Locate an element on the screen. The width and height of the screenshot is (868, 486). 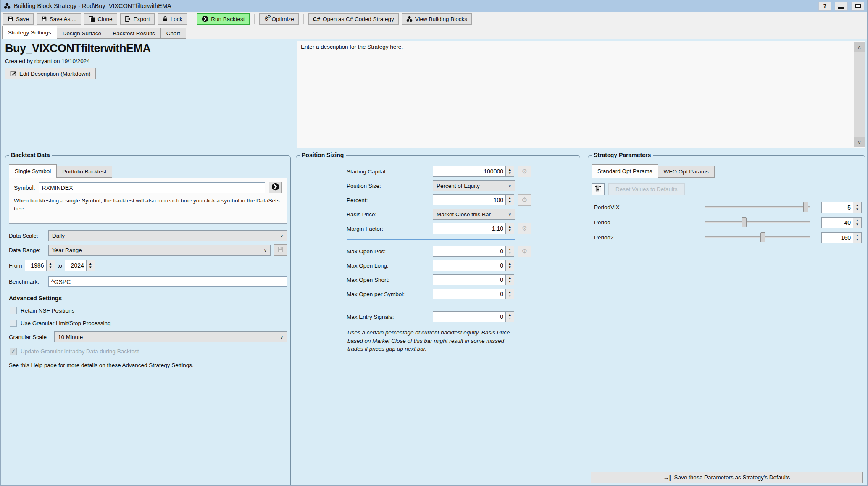
maximize-button is located at coordinates (858, 6).